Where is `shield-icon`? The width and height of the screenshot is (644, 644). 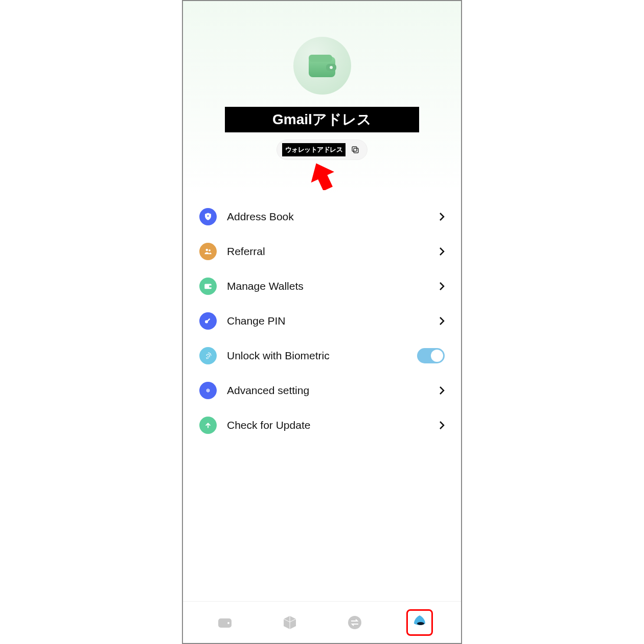
shield-icon is located at coordinates (208, 217).